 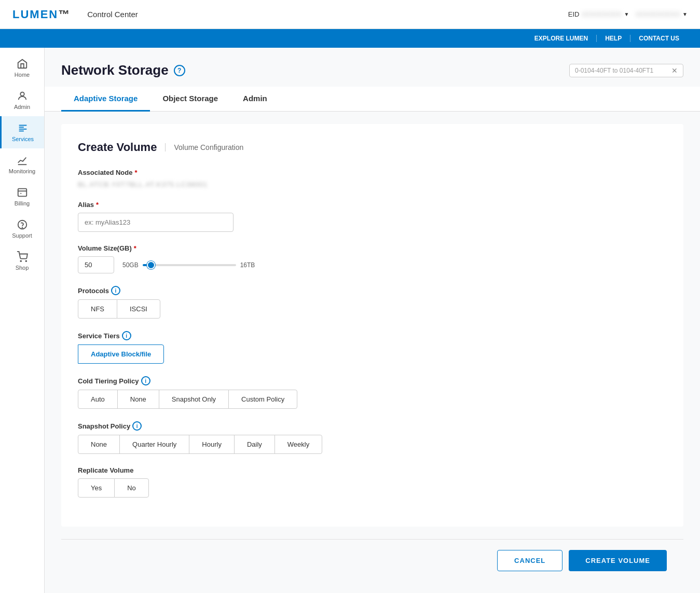 What do you see at coordinates (132, 488) in the screenshot?
I see `replicate-no-button: No` at bounding box center [132, 488].